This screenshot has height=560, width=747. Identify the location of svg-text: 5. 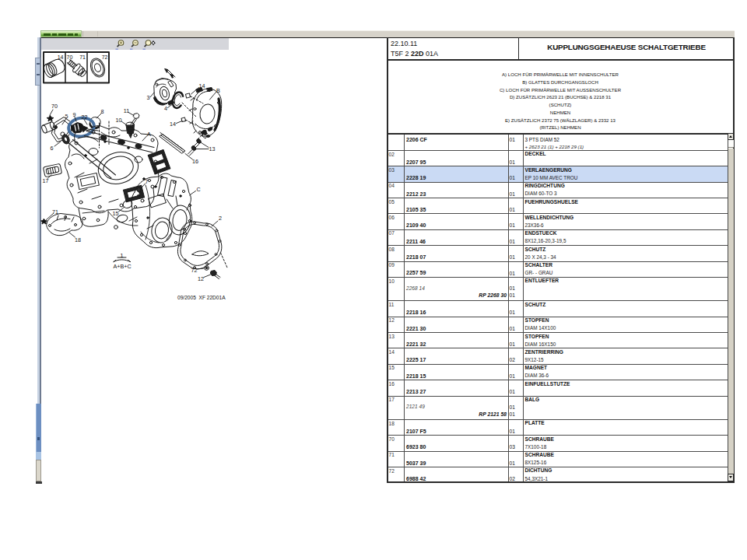
(67, 117).